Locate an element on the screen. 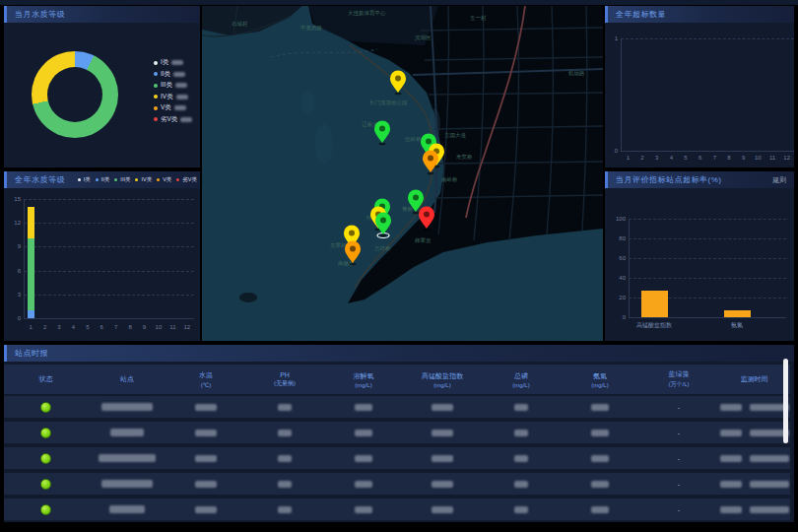 The image size is (798, 532). station-name-redacted is located at coordinates (127, 432).